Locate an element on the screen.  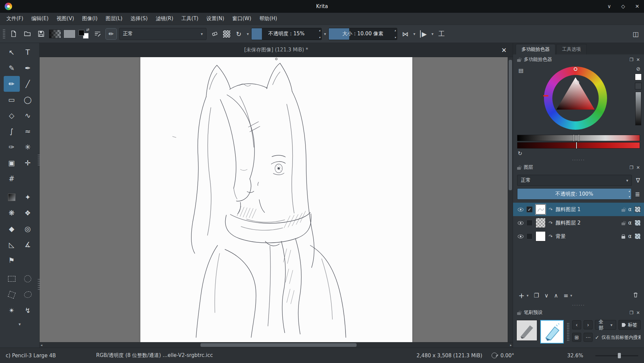
horizontal-scrollbar: ◂ ▸ is located at coordinates (276, 345).